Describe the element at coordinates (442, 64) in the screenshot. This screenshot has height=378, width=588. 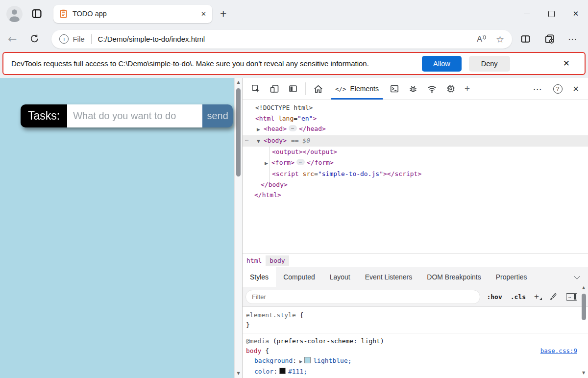
I see `allow-button: Allow` at that location.